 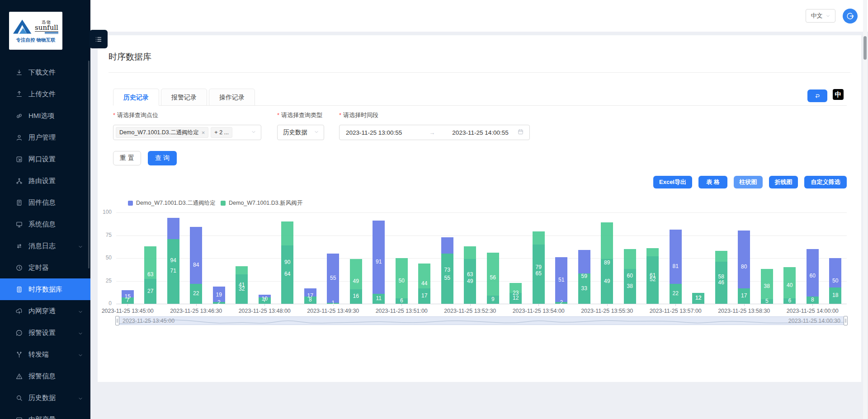 What do you see at coordinates (817, 96) in the screenshot?
I see `panel-collapse-button` at bounding box center [817, 96].